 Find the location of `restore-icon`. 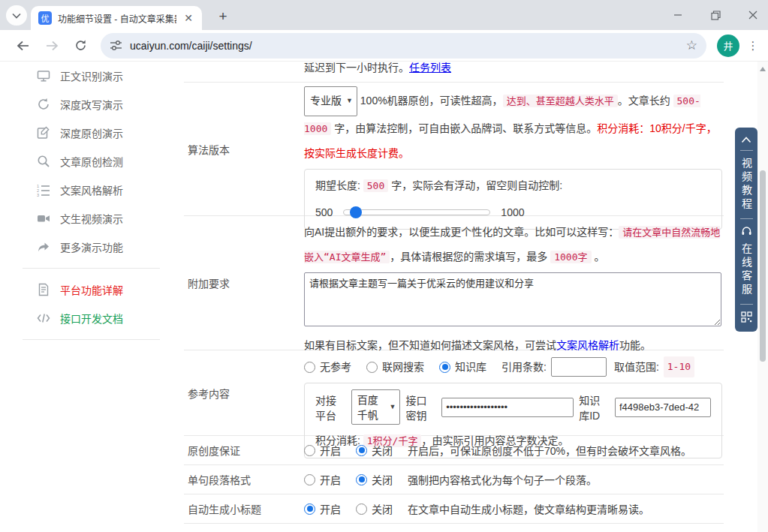

restore-icon is located at coordinates (716, 15).